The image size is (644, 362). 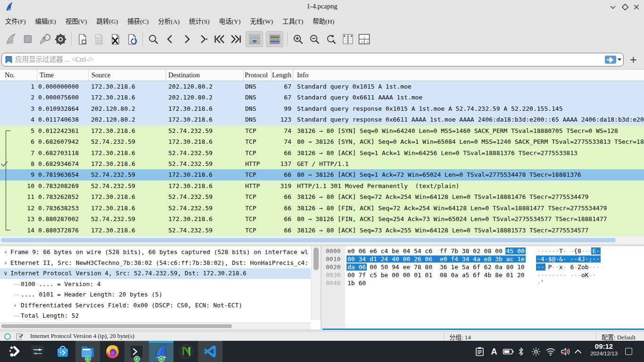 I want to click on auto-scroll-button, so click(x=255, y=39).